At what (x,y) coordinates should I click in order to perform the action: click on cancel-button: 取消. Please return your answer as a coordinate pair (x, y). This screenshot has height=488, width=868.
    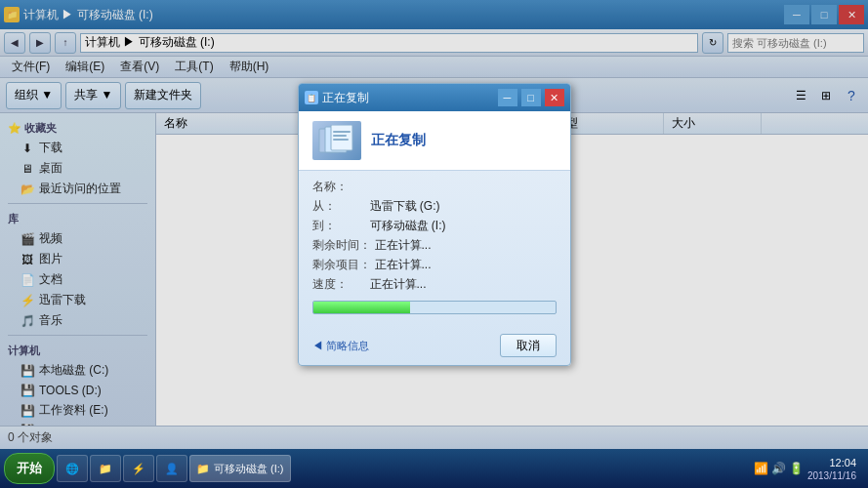
    Looking at the image, I should click on (528, 346).